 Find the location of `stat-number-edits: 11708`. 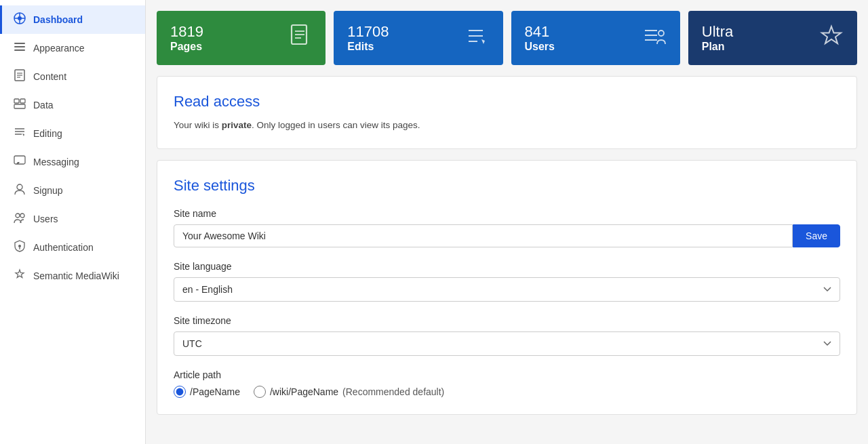

stat-number-edits: 11708 is located at coordinates (368, 32).